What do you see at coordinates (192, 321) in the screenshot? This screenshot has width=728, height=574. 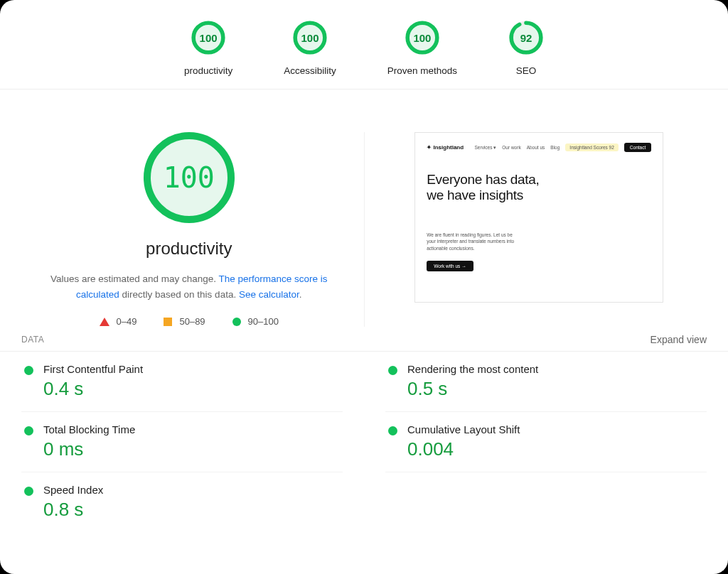 I see `legend-mid-label: 50–89` at bounding box center [192, 321].